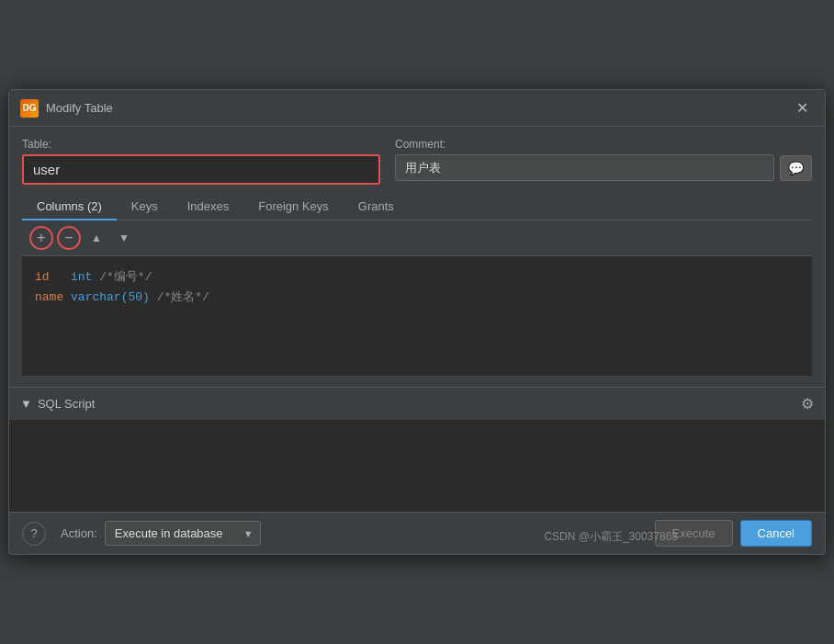 The height and width of the screenshot is (644, 834). What do you see at coordinates (79, 533) in the screenshot?
I see `action-label: Action:` at bounding box center [79, 533].